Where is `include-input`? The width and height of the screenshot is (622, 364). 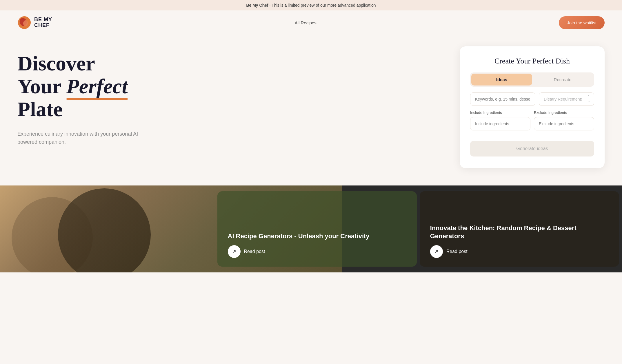
include-input is located at coordinates (500, 124).